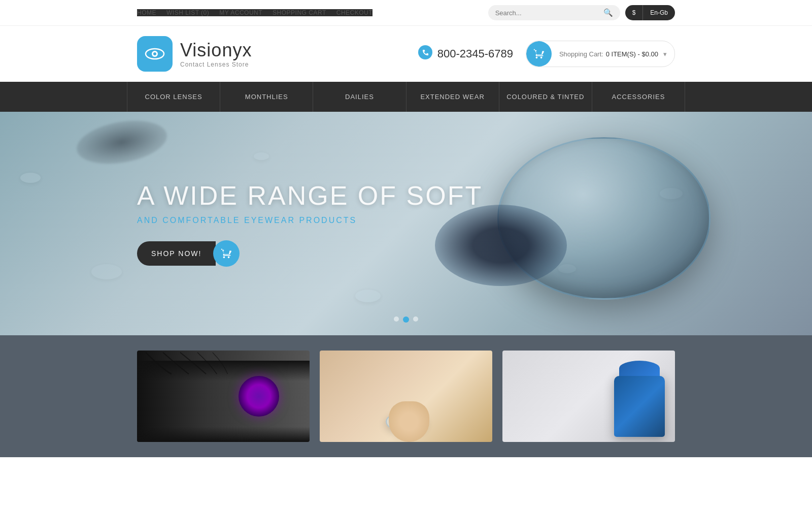 Image resolution: width=812 pixels, height=508 pixels. I want to click on nav-link-extended-wear: EXTENDED WEAR, so click(453, 97).